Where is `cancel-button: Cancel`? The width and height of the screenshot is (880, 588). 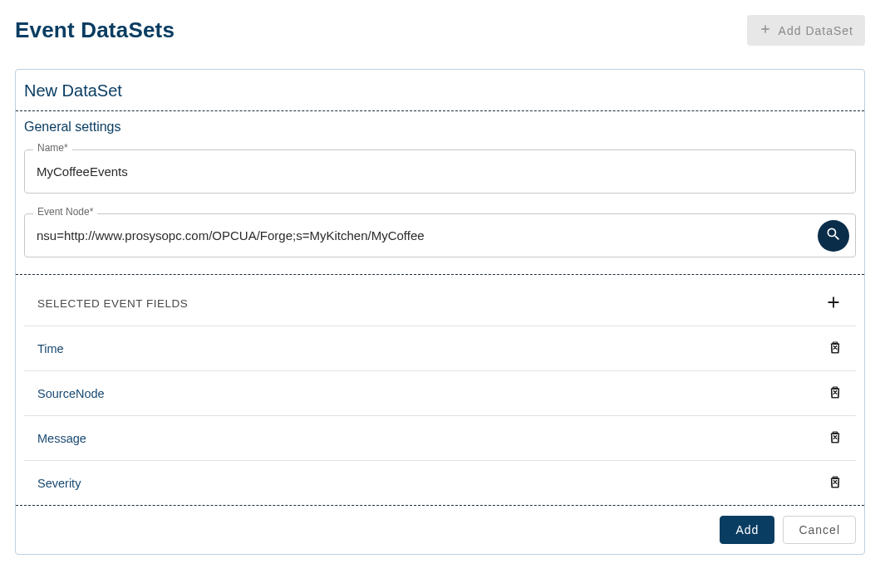 cancel-button: Cancel is located at coordinates (819, 530).